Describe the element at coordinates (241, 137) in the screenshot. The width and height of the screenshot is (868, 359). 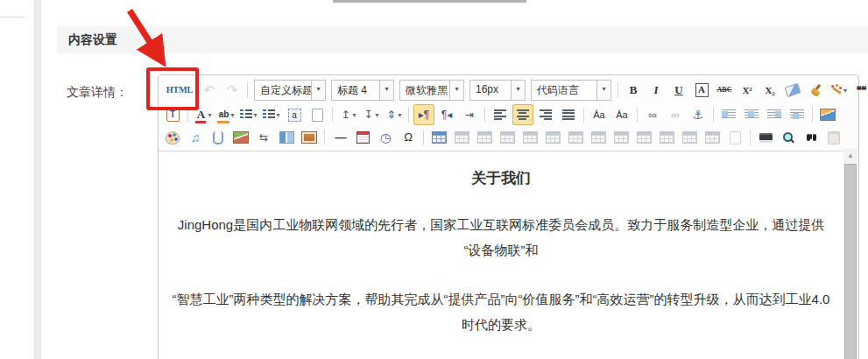
I see `insert-picture-button` at that location.